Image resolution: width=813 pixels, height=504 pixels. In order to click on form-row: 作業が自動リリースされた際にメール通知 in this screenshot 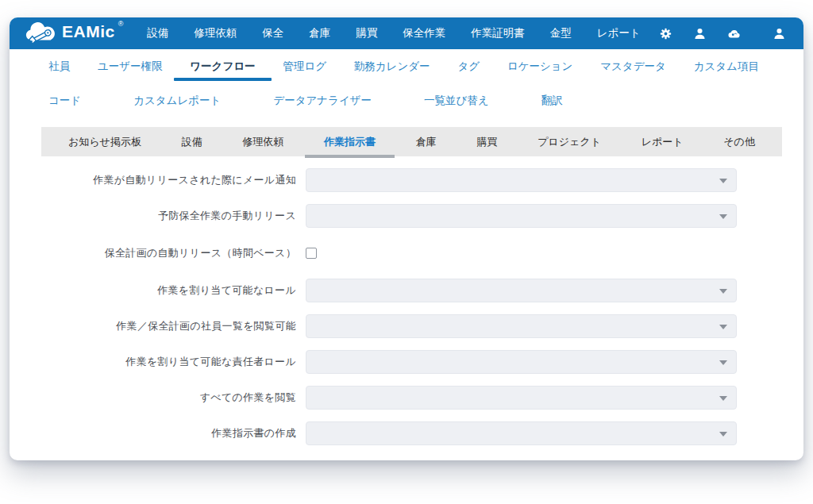, I will do `click(406, 180)`.